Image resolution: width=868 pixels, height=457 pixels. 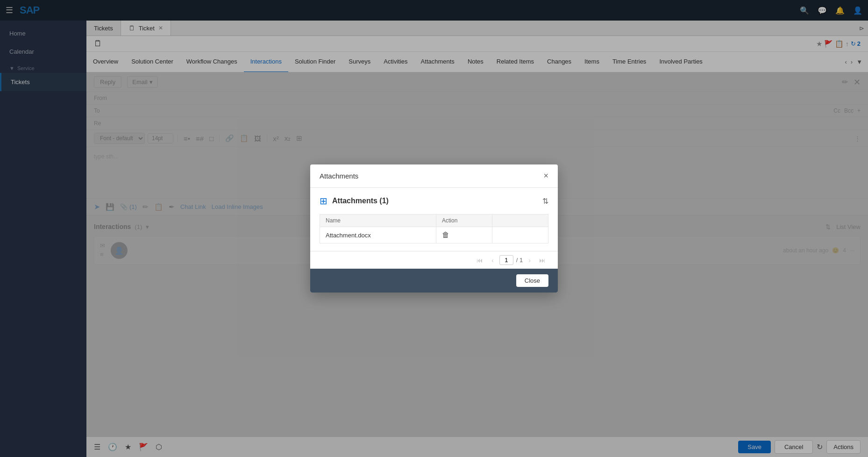 What do you see at coordinates (464, 221) in the screenshot?
I see `col-action: Action` at bounding box center [464, 221].